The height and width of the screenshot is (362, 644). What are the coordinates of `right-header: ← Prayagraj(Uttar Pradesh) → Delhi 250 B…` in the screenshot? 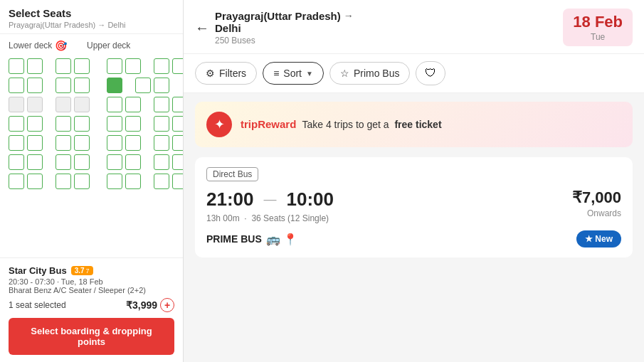 It's located at (414, 27).